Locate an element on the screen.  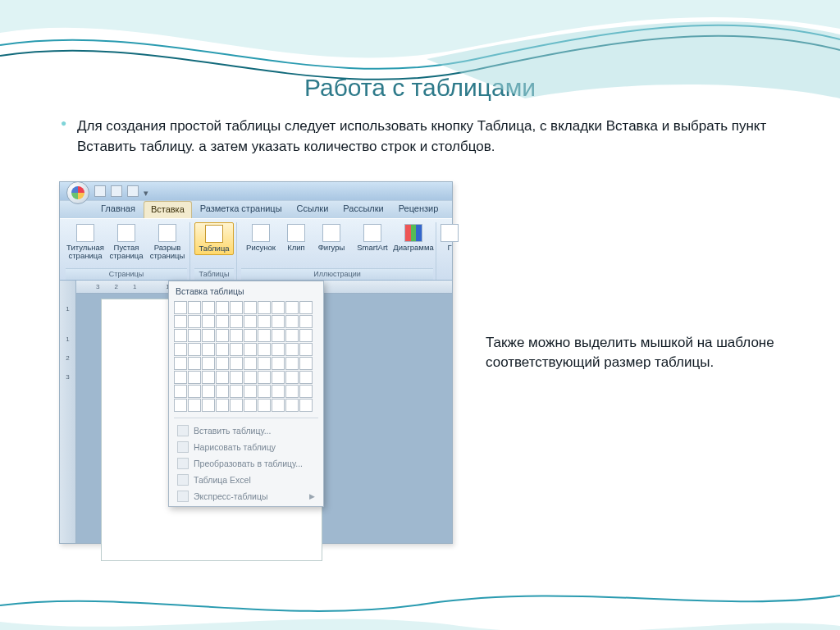
chart-button: Диаграмма is located at coordinates (413, 238).